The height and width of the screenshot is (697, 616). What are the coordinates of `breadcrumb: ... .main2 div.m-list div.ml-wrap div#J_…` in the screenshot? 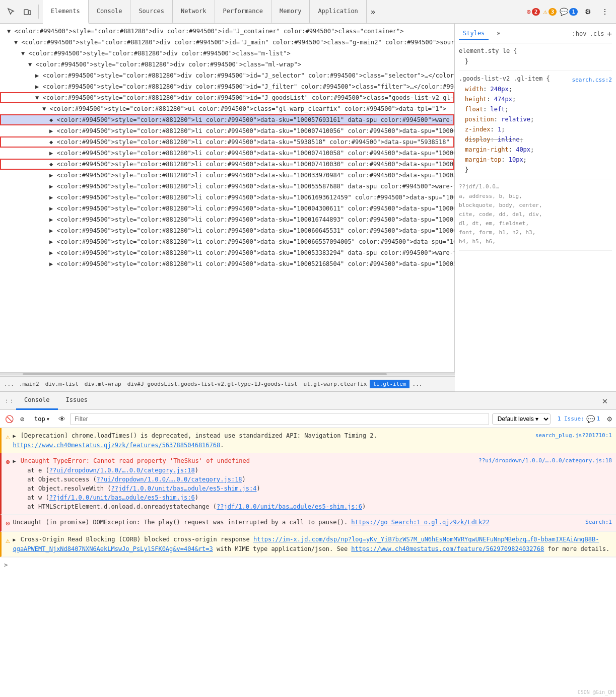 It's located at (228, 384).